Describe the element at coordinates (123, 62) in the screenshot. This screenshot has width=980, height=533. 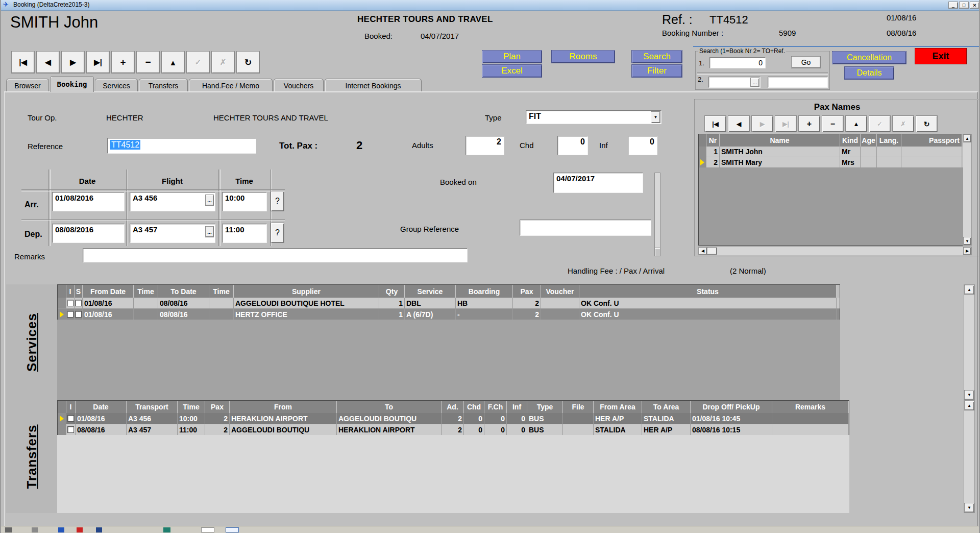
I see `nav-insert-button: +` at that location.